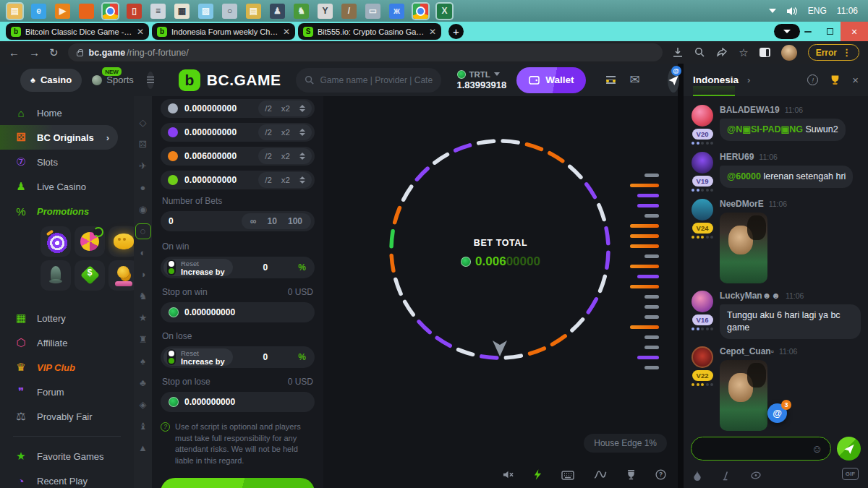  I want to click on sound-muted-icon, so click(508, 476).